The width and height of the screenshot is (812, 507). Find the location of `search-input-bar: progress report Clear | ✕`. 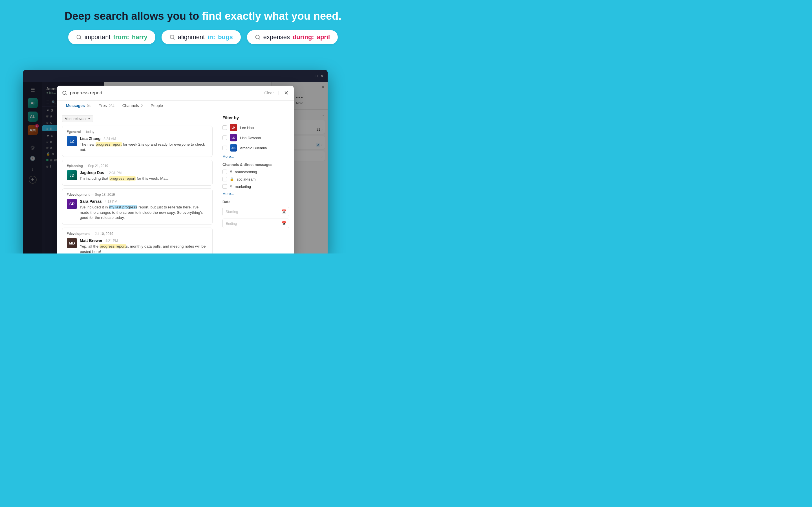

search-input-bar: progress report Clear | ✕ is located at coordinates (175, 93).